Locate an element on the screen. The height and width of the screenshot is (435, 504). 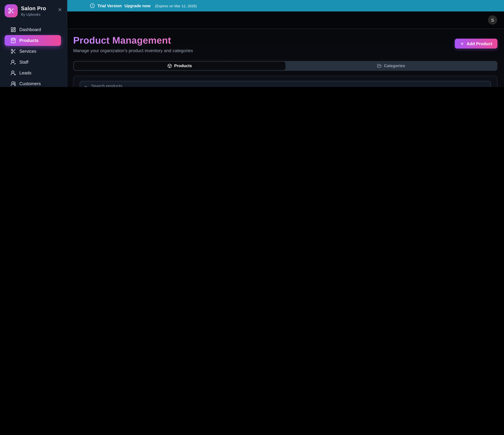
tab-bar: ProductsCategories is located at coordinates (285, 66).